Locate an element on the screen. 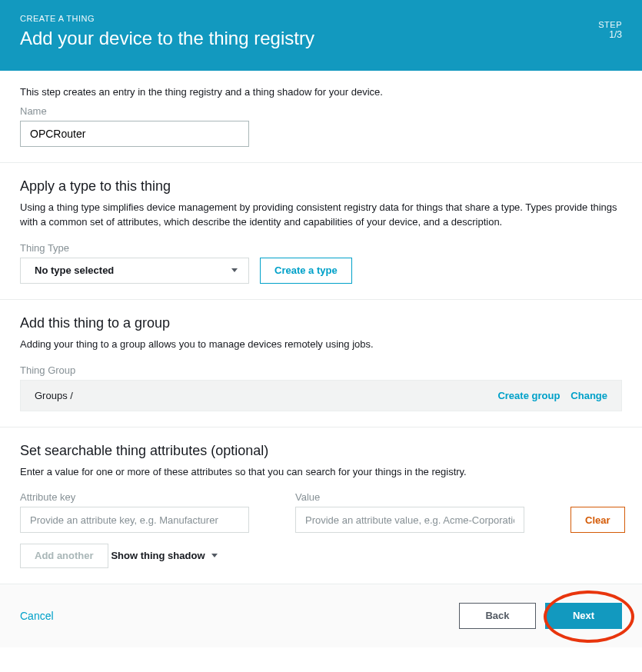 The width and height of the screenshot is (642, 672). breadcrumb: CREATE A THING is located at coordinates (168, 18).